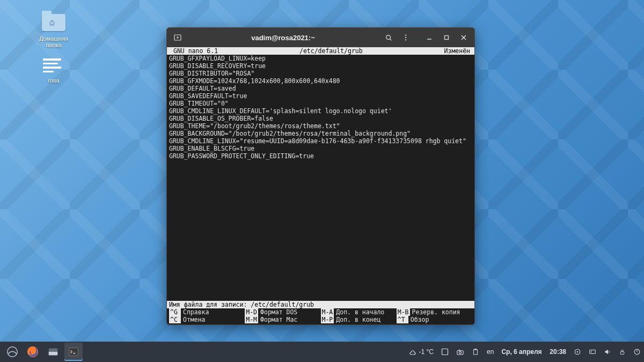  I want to click on keyboard-layout: en, so click(491, 352).